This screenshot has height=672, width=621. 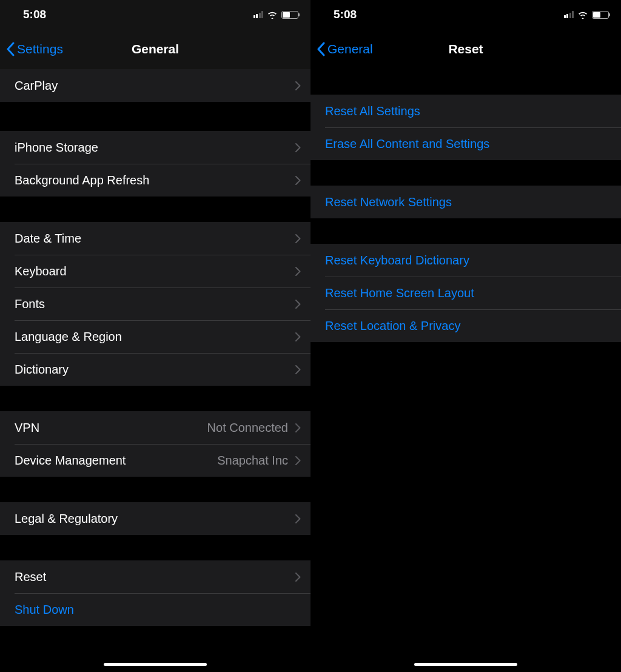 What do you see at coordinates (155, 147) in the screenshot?
I see `row-iphone-storage: iPhone Storage` at bounding box center [155, 147].